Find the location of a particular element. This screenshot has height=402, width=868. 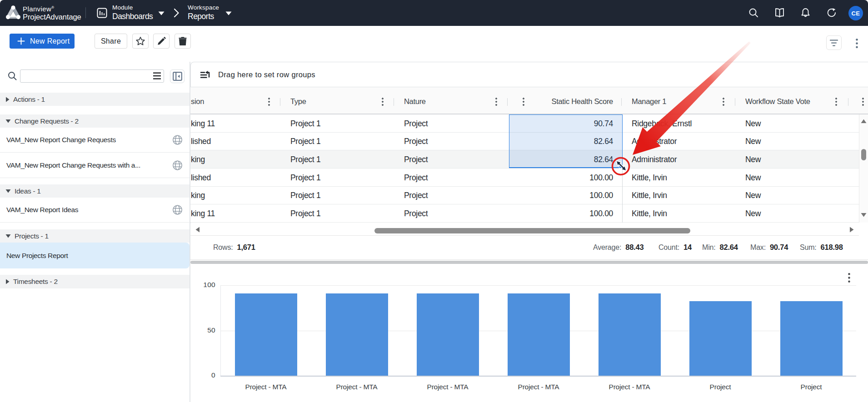

column-header-type: Type is located at coordinates (298, 102).